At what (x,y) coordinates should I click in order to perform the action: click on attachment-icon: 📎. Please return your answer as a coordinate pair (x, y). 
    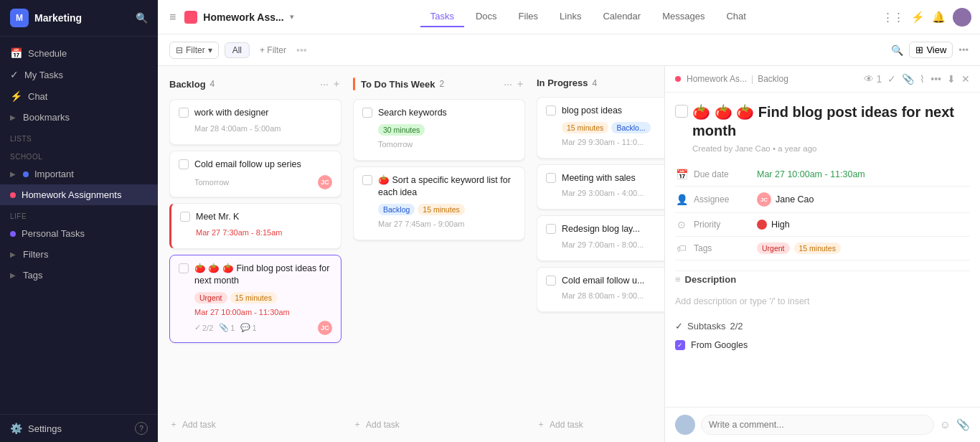
    Looking at the image, I should click on (963, 425).